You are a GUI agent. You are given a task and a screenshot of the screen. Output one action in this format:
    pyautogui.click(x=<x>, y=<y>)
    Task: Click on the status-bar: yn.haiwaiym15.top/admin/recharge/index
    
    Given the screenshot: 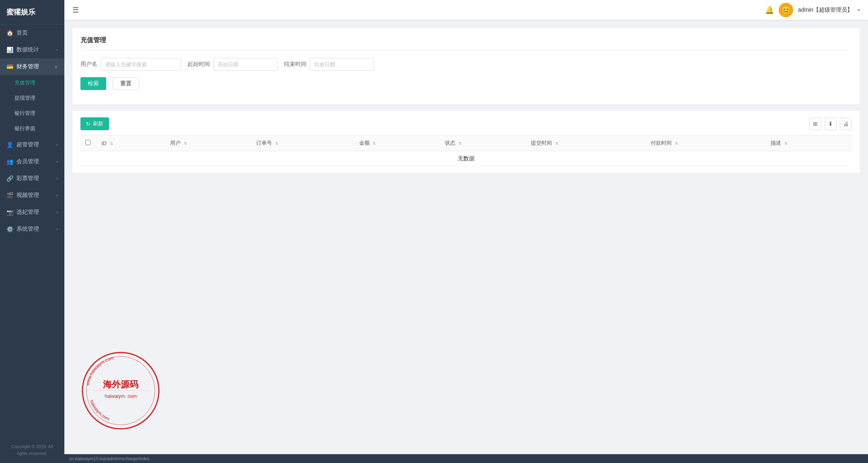 What is the action you would take?
    pyautogui.click(x=466, y=459)
    